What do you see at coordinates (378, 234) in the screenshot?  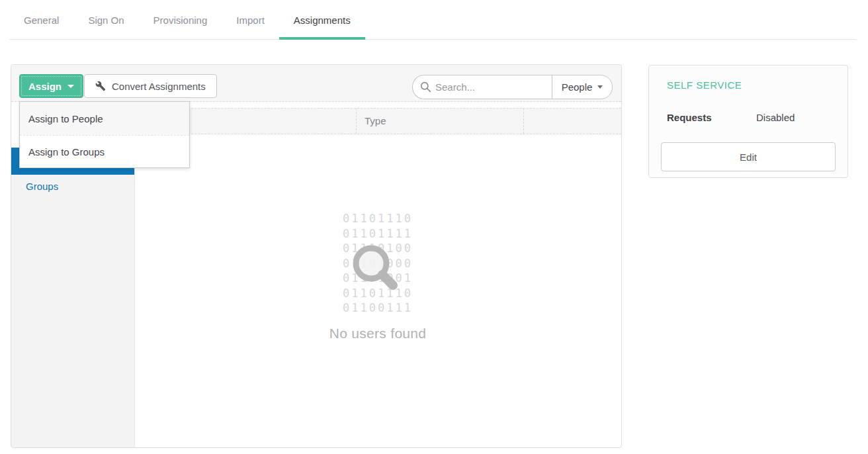 I see `binary-line: 01101111` at bounding box center [378, 234].